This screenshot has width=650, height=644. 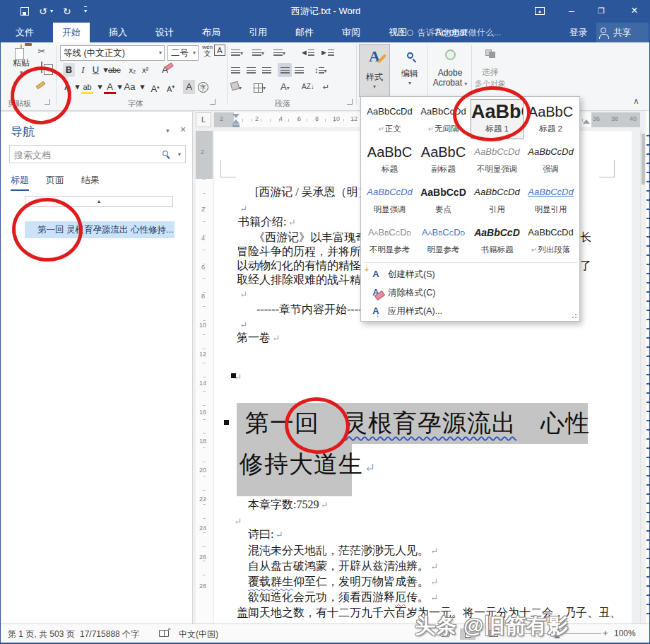 What do you see at coordinates (260, 87) in the screenshot?
I see `borders-icon: ▾` at bounding box center [260, 87].